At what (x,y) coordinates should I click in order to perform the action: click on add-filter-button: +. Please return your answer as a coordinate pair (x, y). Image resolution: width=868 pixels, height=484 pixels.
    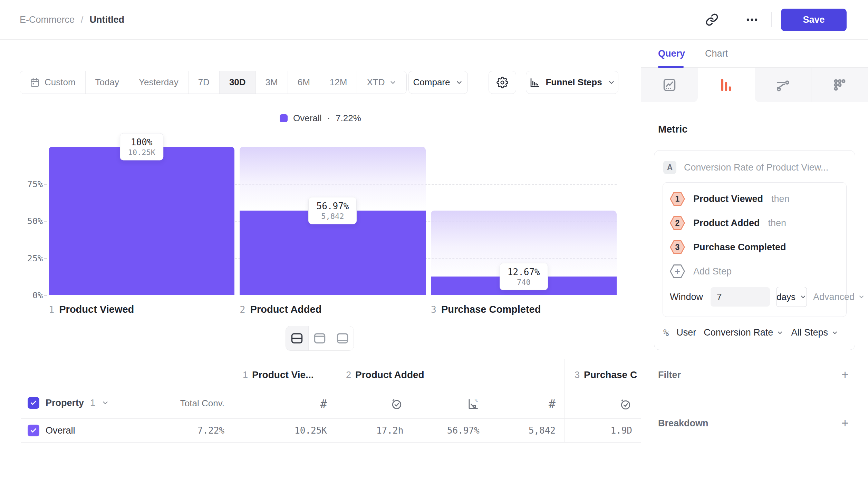
    Looking at the image, I should click on (845, 375).